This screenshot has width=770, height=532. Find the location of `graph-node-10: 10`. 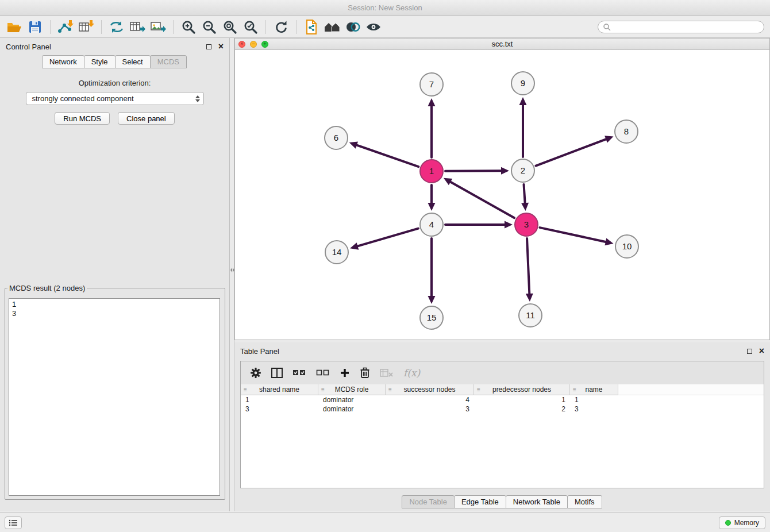

graph-node-10: 10 is located at coordinates (627, 246).